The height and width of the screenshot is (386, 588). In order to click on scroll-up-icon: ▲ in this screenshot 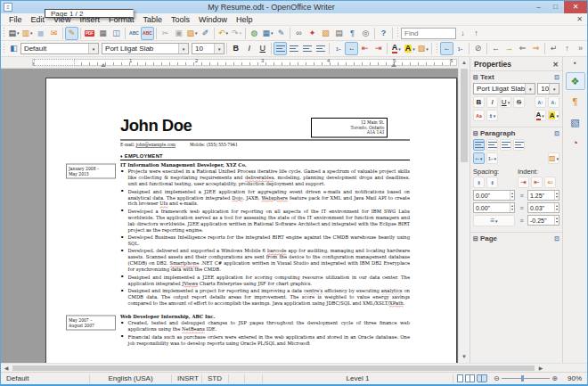, I will do `click(464, 62)`.